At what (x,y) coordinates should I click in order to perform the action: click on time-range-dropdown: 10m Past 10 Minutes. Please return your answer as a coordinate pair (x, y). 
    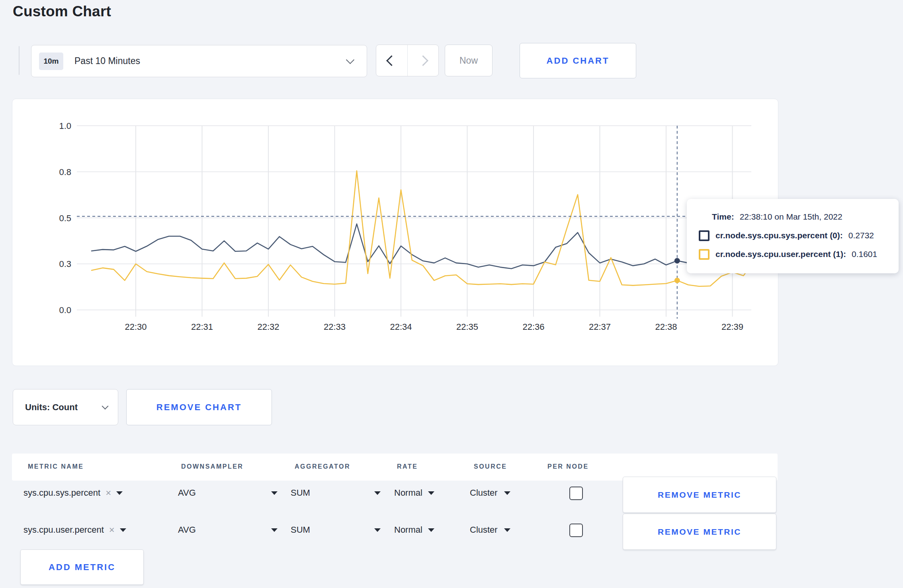
    Looking at the image, I should click on (199, 61).